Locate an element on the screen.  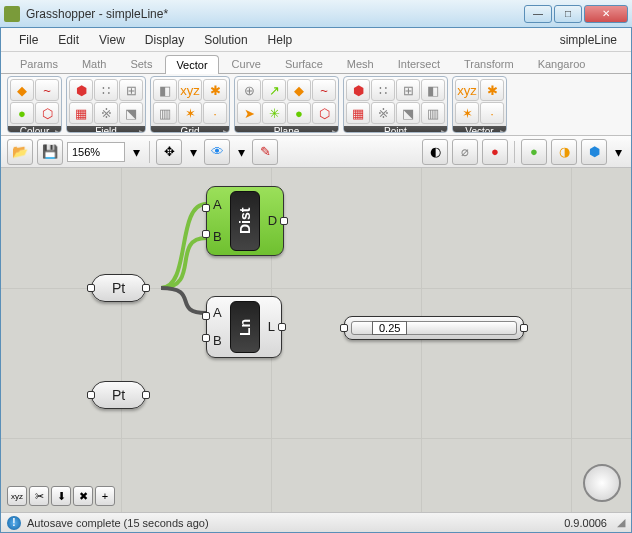
group-label: Colour is located at coordinates (34, 130).